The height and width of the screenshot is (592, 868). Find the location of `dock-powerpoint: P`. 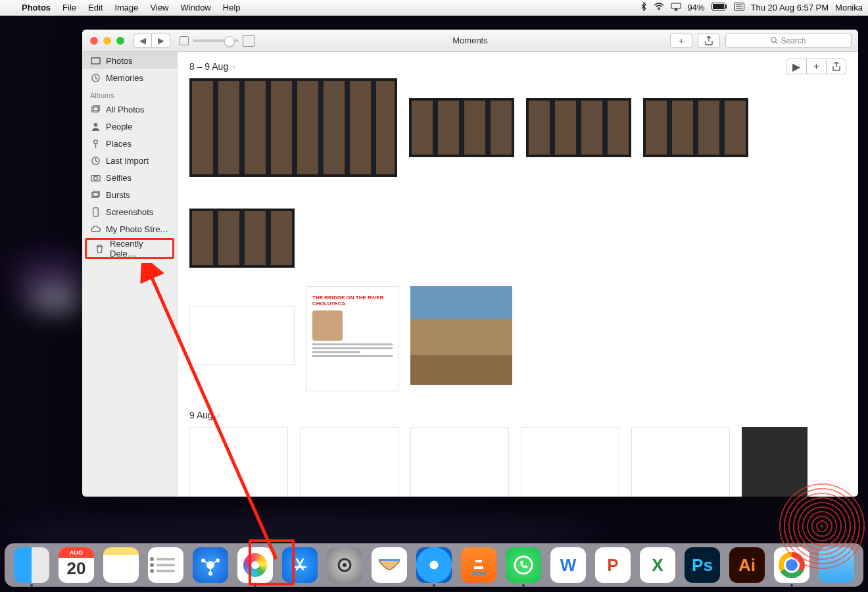

dock-powerpoint: P is located at coordinates (613, 565).